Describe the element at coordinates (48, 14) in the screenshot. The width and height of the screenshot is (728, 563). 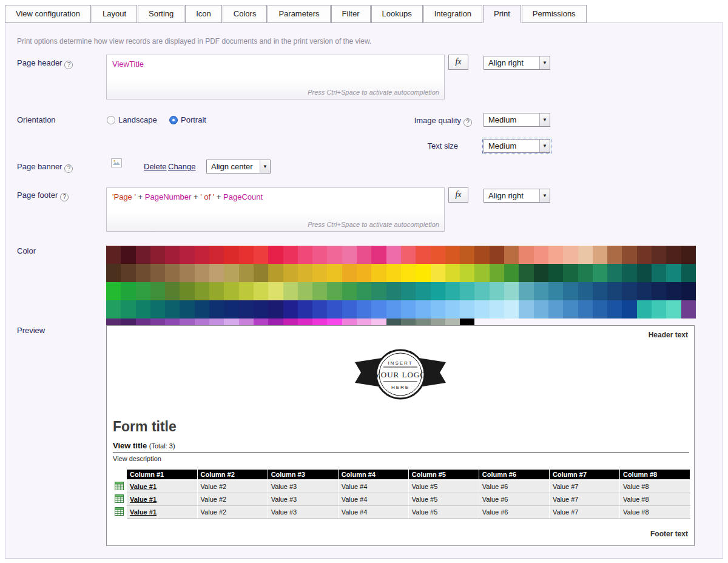
I see `tab-view-configuration: View configuration` at that location.